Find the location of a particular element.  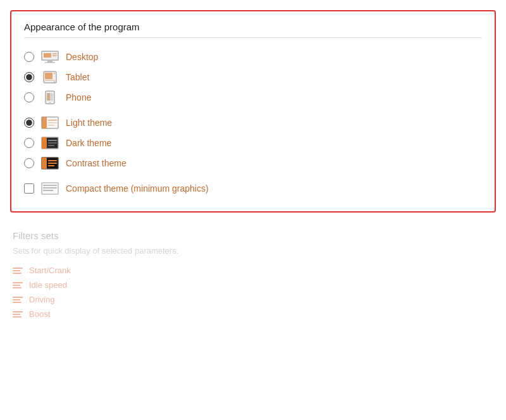

light-theme-option-row: Light theme is located at coordinates (253, 123).